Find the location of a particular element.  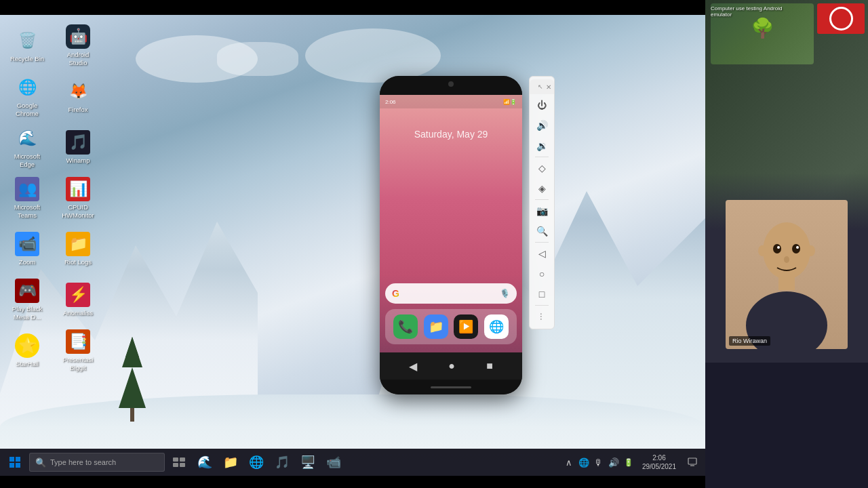

emu-zoom-btn: 🔍 is located at coordinates (542, 231).